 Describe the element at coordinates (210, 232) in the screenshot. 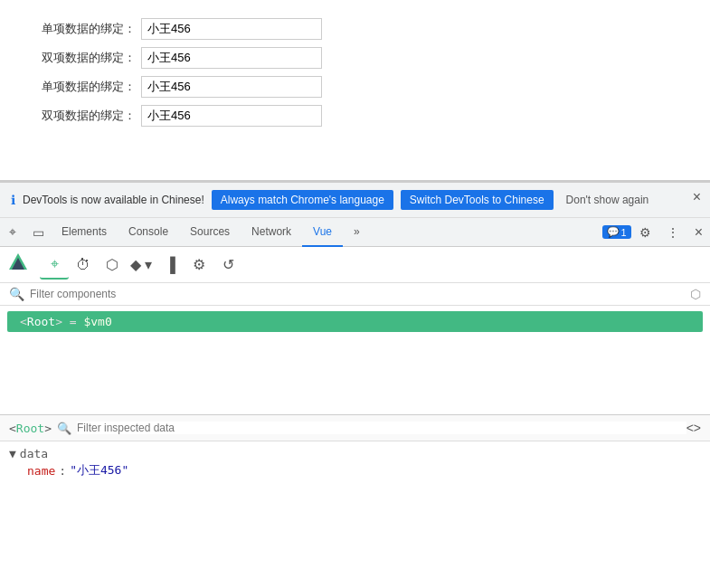

I see `tab-sources: Sources` at that location.